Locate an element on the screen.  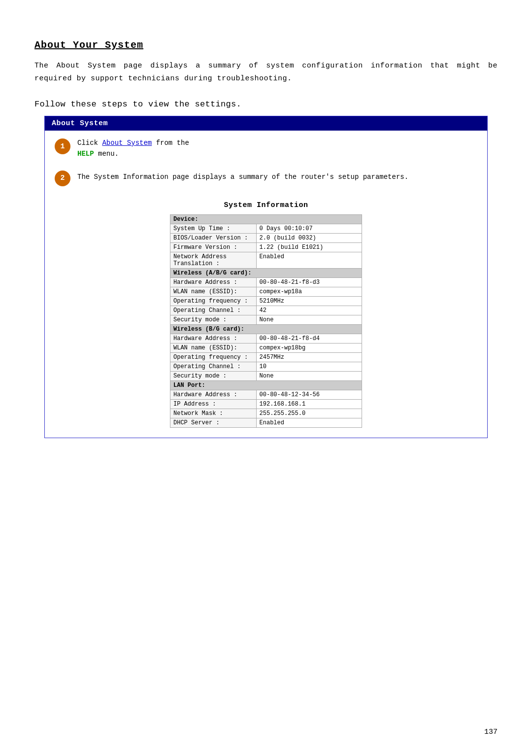
table-label: BIOS/Loader Version : is located at coordinates (214, 238).